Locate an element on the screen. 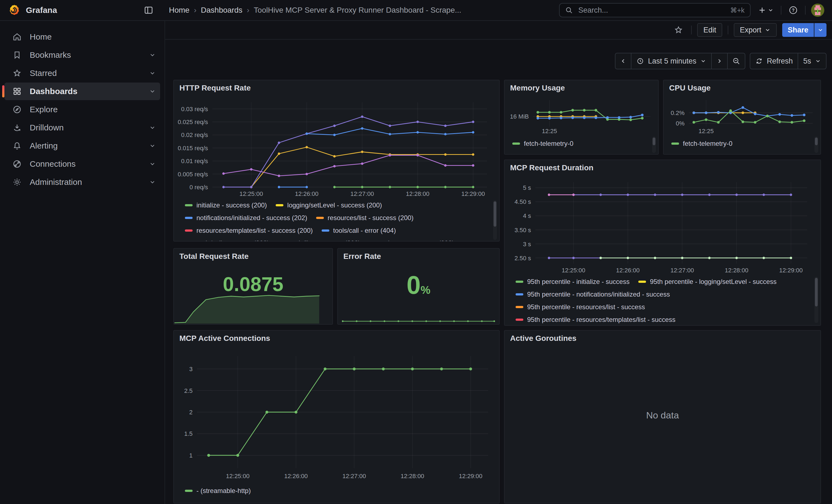 The height and width of the screenshot is (504, 832). zoom-out-button is located at coordinates (736, 61).